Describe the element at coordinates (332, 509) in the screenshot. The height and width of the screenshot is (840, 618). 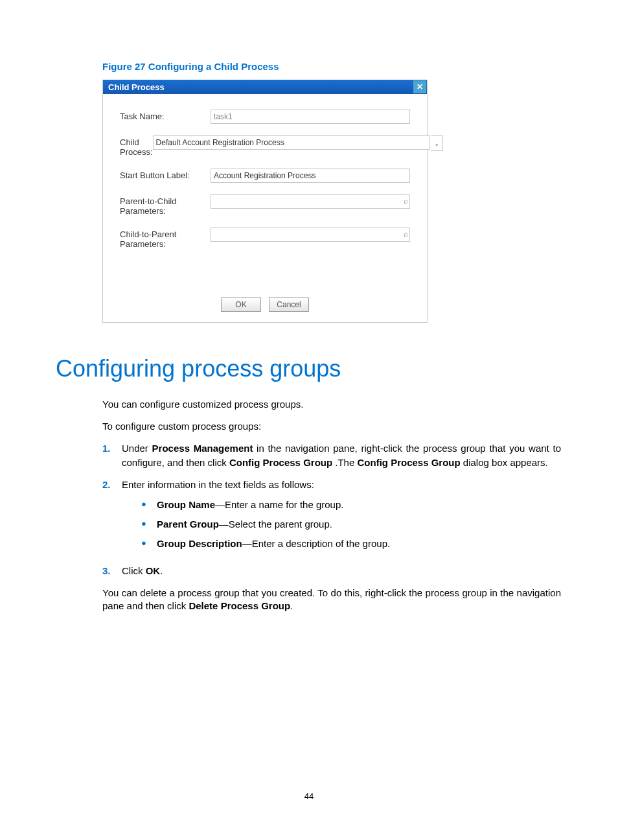
I see `steps-list: 1. Under Process Management in the navig…` at that location.